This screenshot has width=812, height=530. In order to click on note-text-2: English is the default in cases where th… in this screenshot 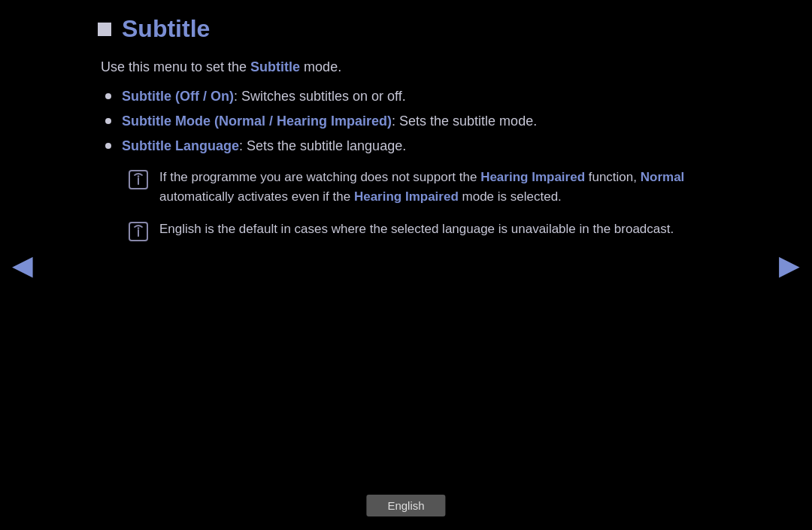, I will do `click(417, 229)`.